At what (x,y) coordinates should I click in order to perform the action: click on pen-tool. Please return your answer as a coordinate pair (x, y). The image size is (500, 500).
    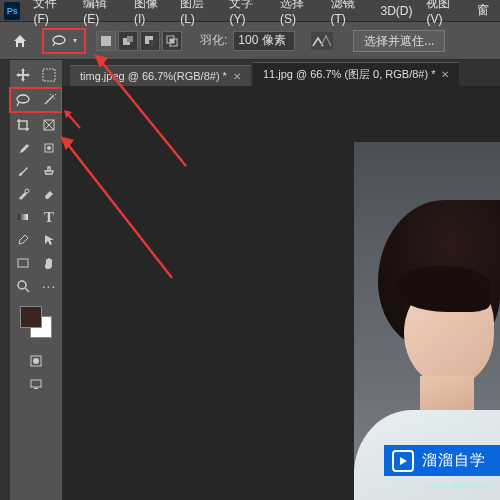
    Looking at the image, I should click on (23, 240).